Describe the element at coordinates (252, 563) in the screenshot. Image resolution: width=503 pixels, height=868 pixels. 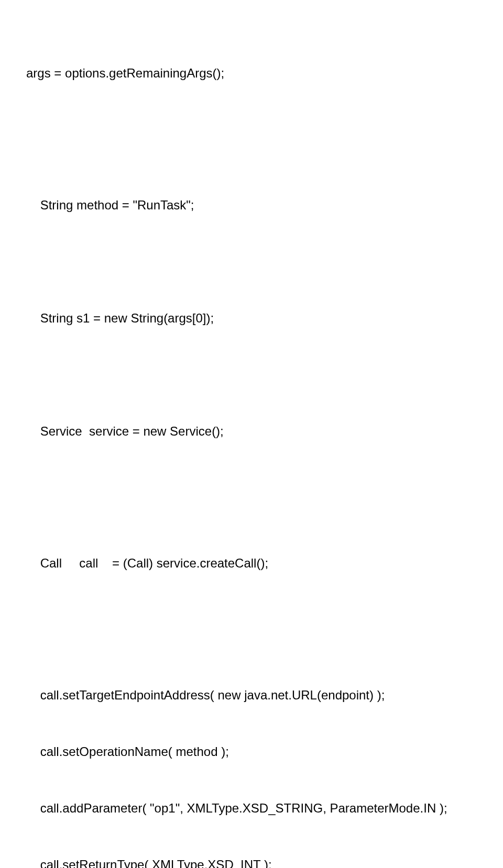
I see `code-line: Call call = (Call) service.createCall();` at that location.